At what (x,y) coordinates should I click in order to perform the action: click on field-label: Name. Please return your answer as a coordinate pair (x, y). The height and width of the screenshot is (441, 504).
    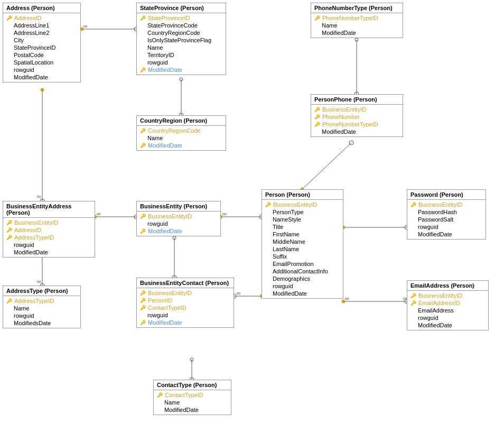
    Looking at the image, I should click on (155, 138).